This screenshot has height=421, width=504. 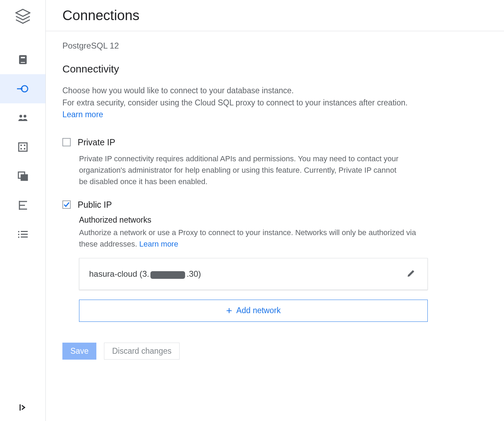 I want to click on users-icon, so click(x=23, y=118).